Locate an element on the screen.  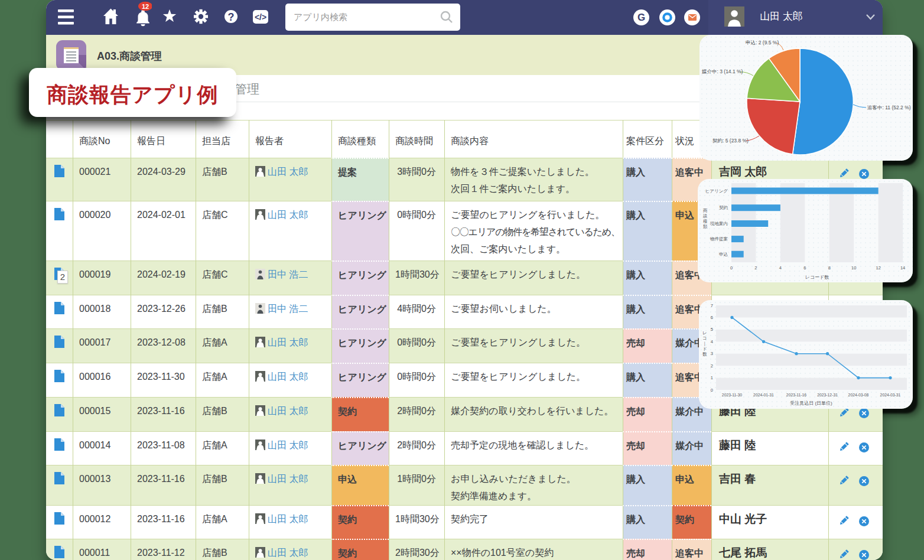
svg-text: 追客中: 11 (52.2 %) is located at coordinates (889, 108).